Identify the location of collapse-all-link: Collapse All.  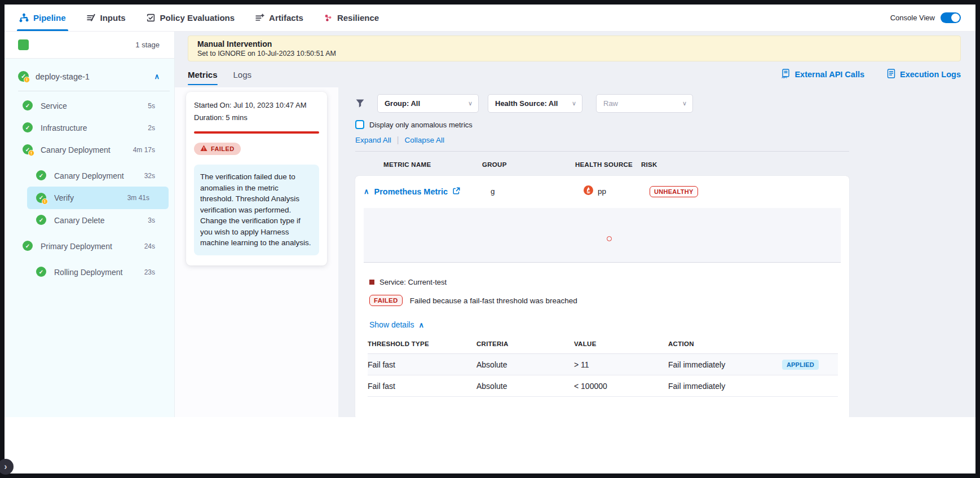
(424, 140).